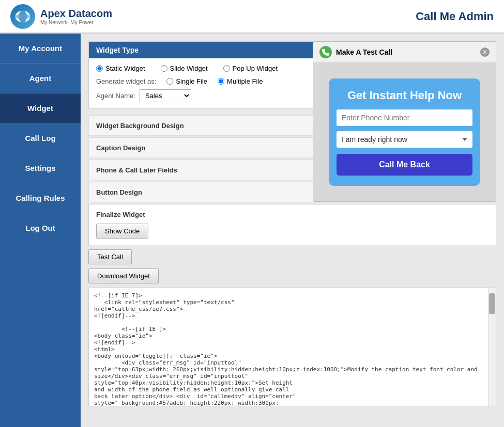 This screenshot has height=427, width=504. What do you see at coordinates (245, 82) in the screenshot?
I see `multiple-file-label: Multiple File` at bounding box center [245, 82].